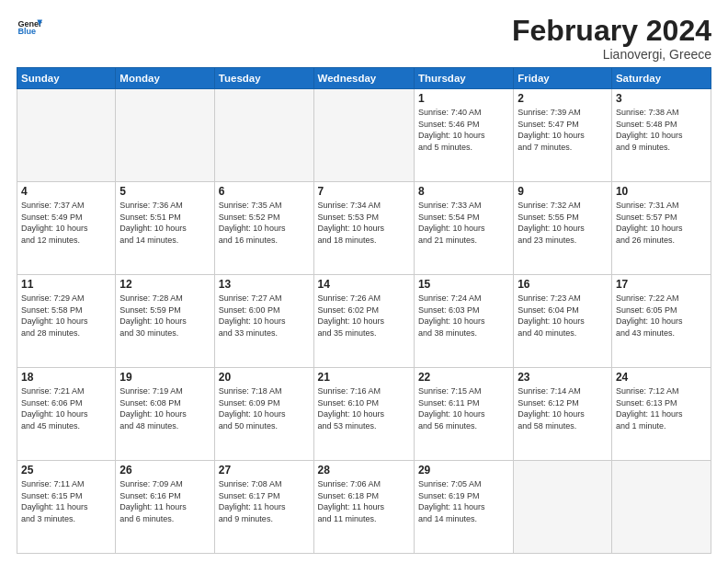 This screenshot has height=563, width=728. What do you see at coordinates (165, 470) in the screenshot?
I see `day-number: 26` at bounding box center [165, 470].